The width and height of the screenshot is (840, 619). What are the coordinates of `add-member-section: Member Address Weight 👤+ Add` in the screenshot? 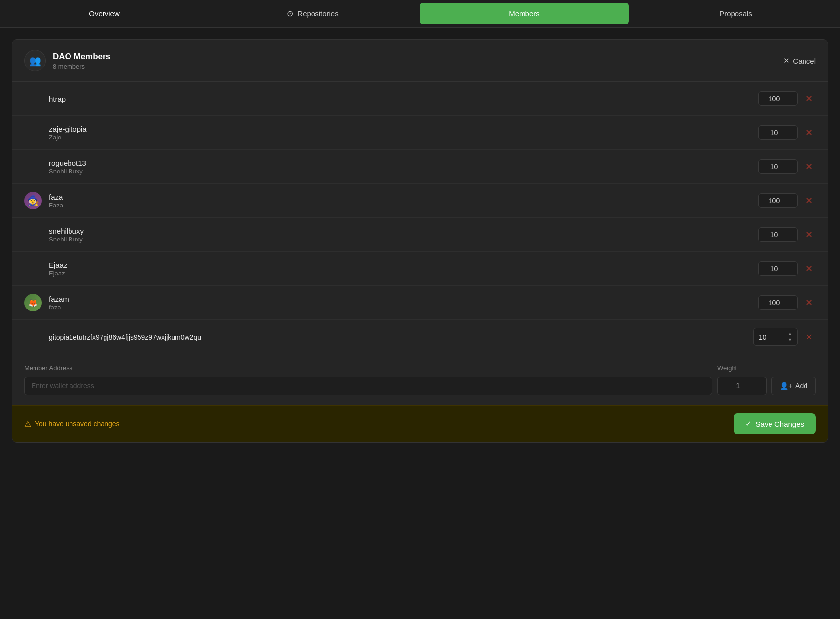 It's located at (420, 379).